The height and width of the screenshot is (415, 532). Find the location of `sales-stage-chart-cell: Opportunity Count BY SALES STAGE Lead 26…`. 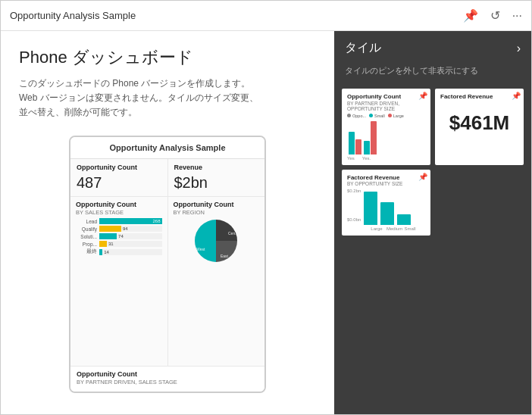

sales-stage-chart-cell: Opportunity Count BY SALES STAGE Lead 26… is located at coordinates (120, 281).